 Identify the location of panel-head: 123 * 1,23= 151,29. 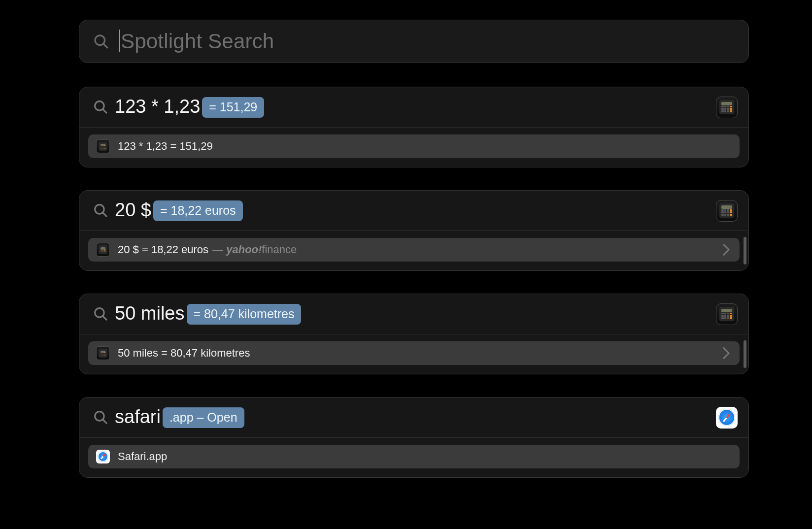
(414, 107).